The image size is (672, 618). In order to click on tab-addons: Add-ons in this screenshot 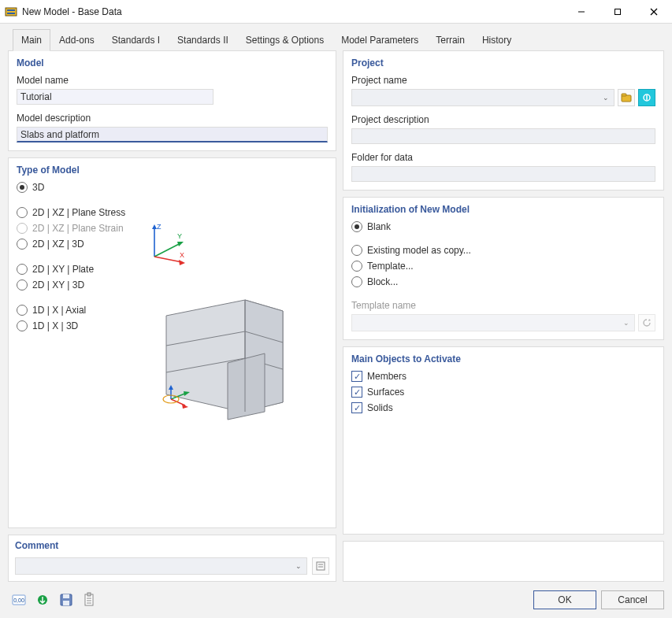, I will do `click(77, 40)`.